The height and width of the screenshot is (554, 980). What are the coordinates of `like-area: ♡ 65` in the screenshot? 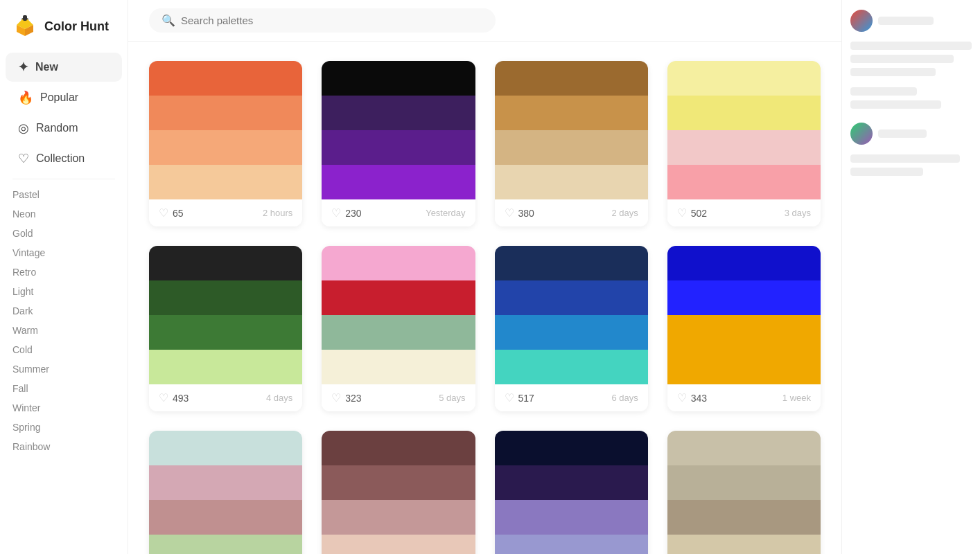 It's located at (171, 213).